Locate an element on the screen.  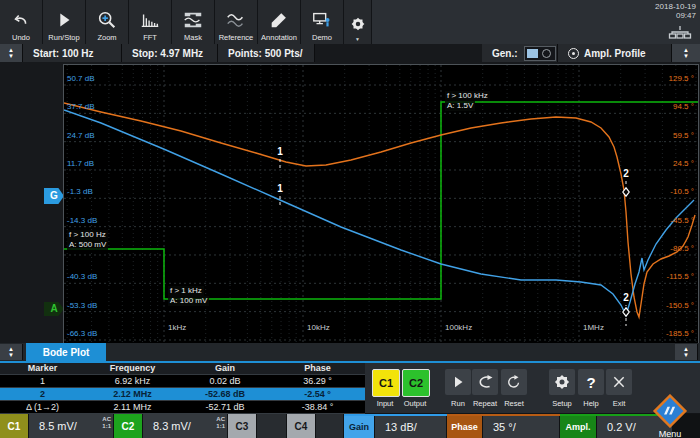
axis-tick-label: 100kHz is located at coordinates (458, 328).